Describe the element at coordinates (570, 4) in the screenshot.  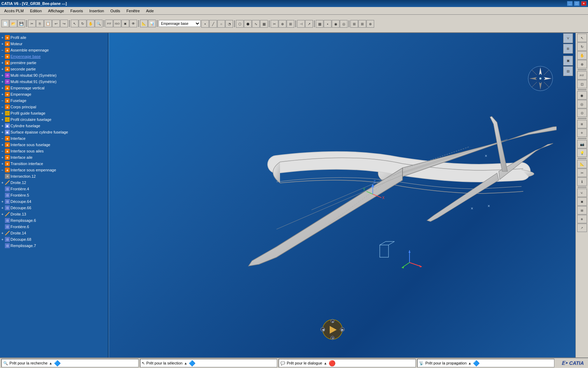
I see `minimize-button: _` at that location.